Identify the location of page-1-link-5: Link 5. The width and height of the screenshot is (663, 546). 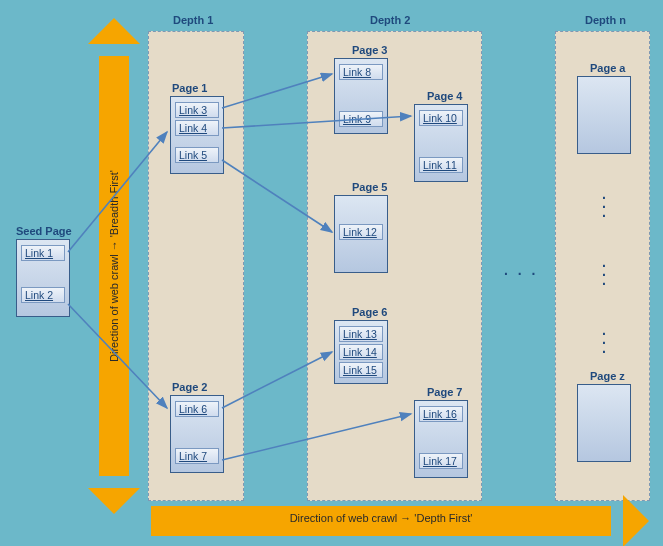
(197, 155).